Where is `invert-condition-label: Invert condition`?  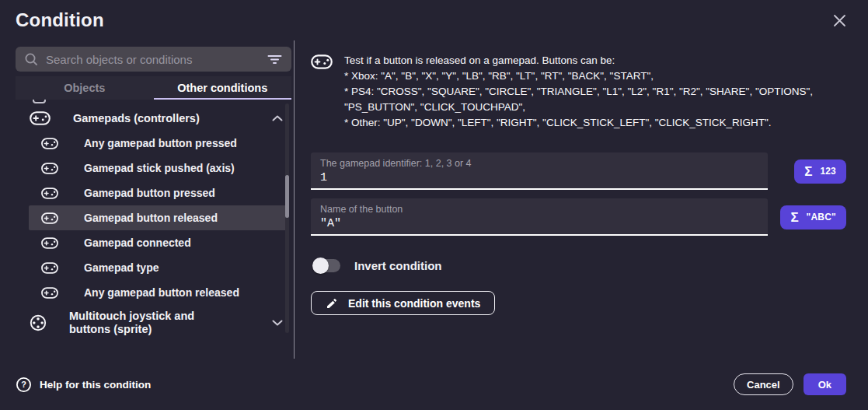
invert-condition-label: Invert condition is located at coordinates (398, 266).